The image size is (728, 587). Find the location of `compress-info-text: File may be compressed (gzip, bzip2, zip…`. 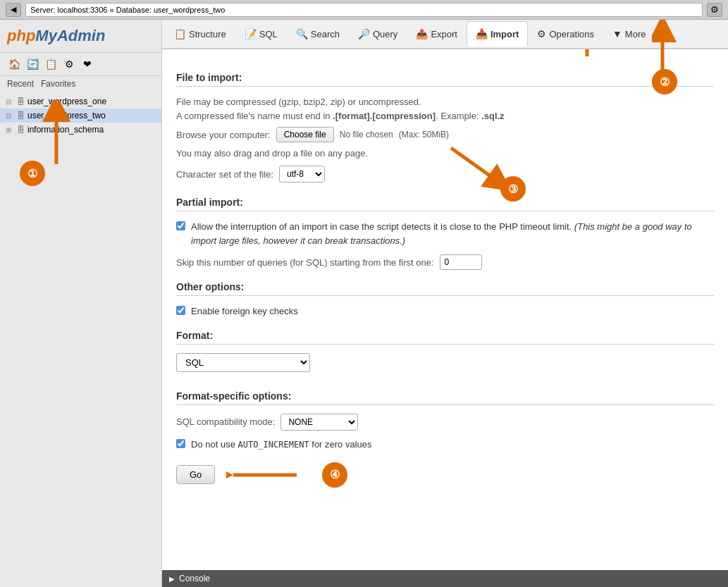

compress-info-text: File may be compressed (gzip, bzip2, zip… is located at coordinates (299, 101).